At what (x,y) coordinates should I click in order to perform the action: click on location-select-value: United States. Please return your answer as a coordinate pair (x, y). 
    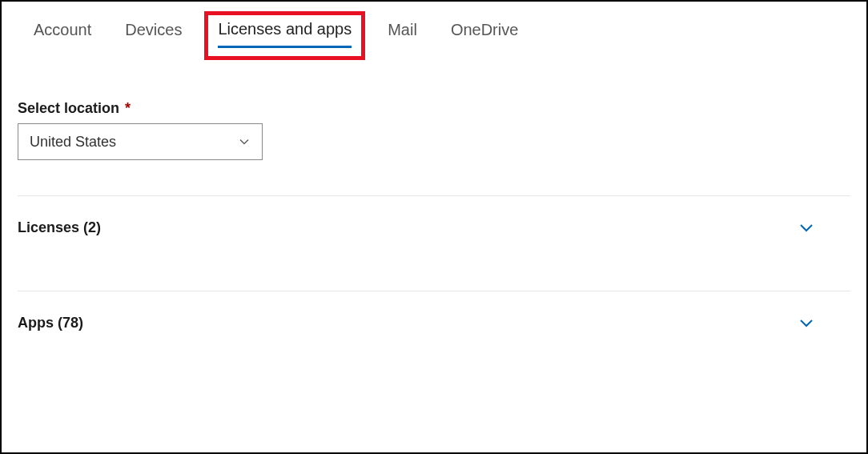
    Looking at the image, I should click on (73, 143).